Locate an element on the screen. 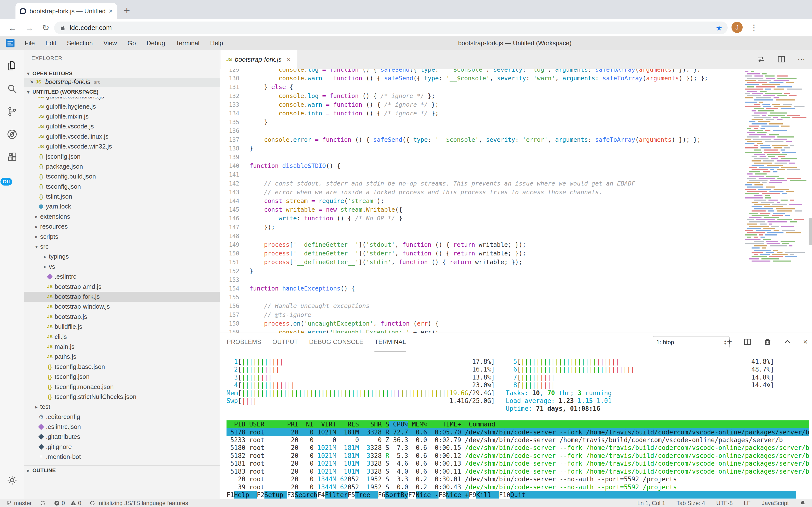 The width and height of the screenshot is (812, 507). tree-item-gulpfile.vscode.js: JSgulpfile.vscode.js is located at coordinates (122, 126).